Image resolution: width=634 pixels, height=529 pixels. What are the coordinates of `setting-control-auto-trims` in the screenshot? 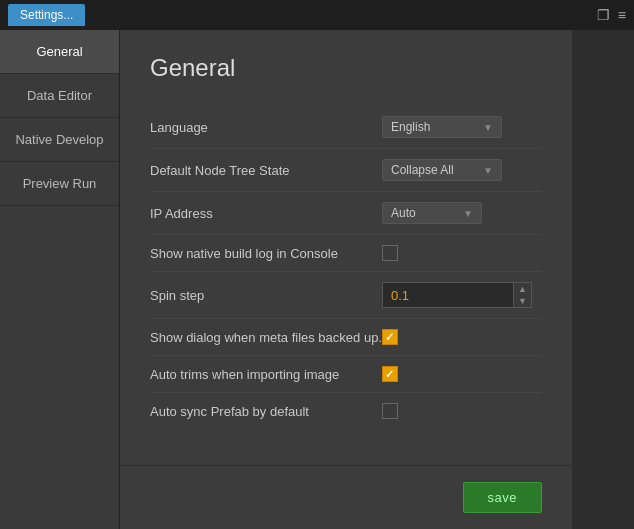 It's located at (462, 374).